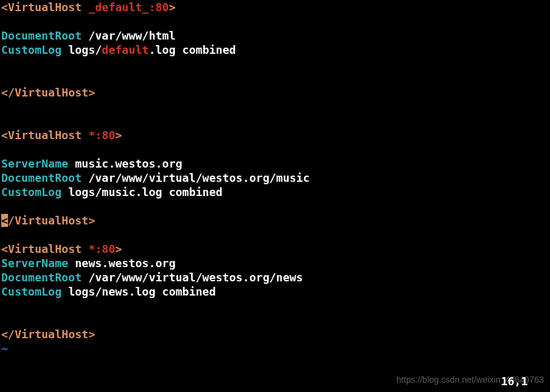 Image resolution: width=550 pixels, height=392 pixels. Describe the element at coordinates (275, 292) in the screenshot. I see `code-line: CustomLog logs/news.log combined` at that location.